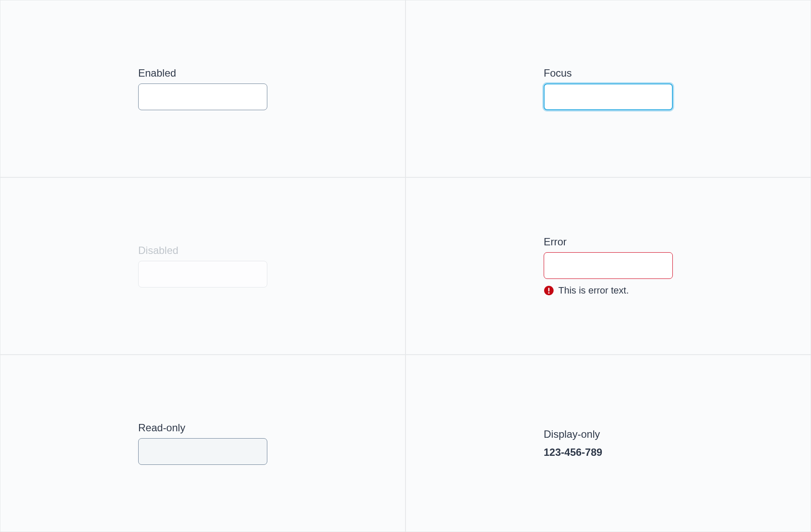 The image size is (811, 532). What do you see at coordinates (677, 242) in the screenshot?
I see `label-error: Error` at bounding box center [677, 242].